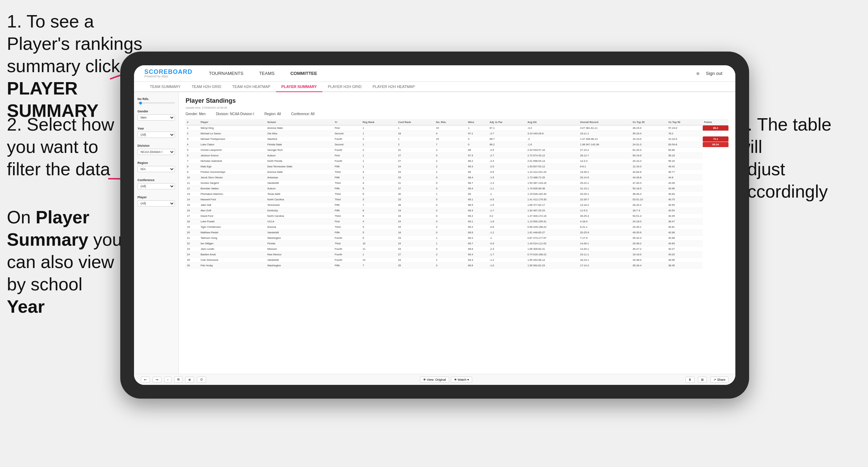 The width and height of the screenshot is (868, 467). What do you see at coordinates (156, 100) in the screenshot?
I see `no-rds-section: No Rds.` at bounding box center [156, 100].